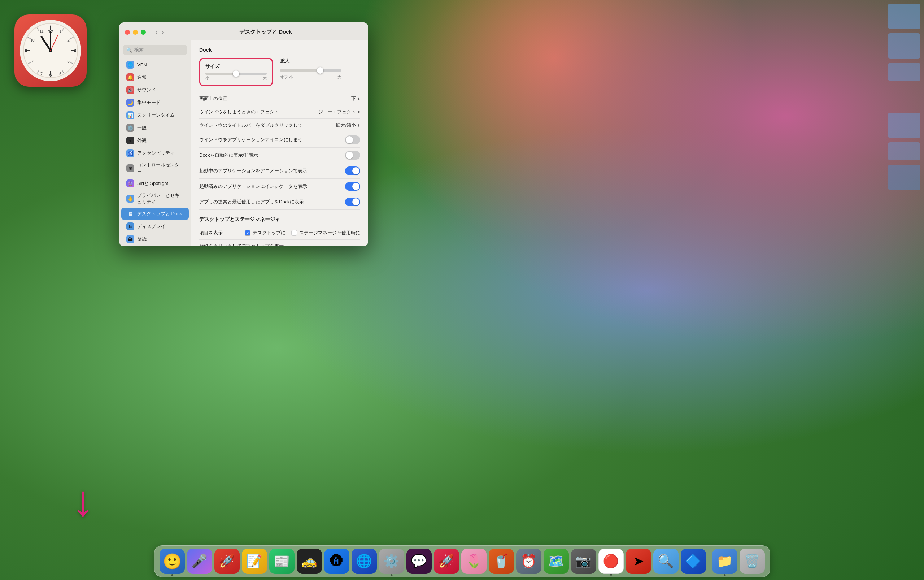 Image resolution: width=924 pixels, height=580 pixels. What do you see at coordinates (143, 32) in the screenshot?
I see `maximize-button` at bounding box center [143, 32].